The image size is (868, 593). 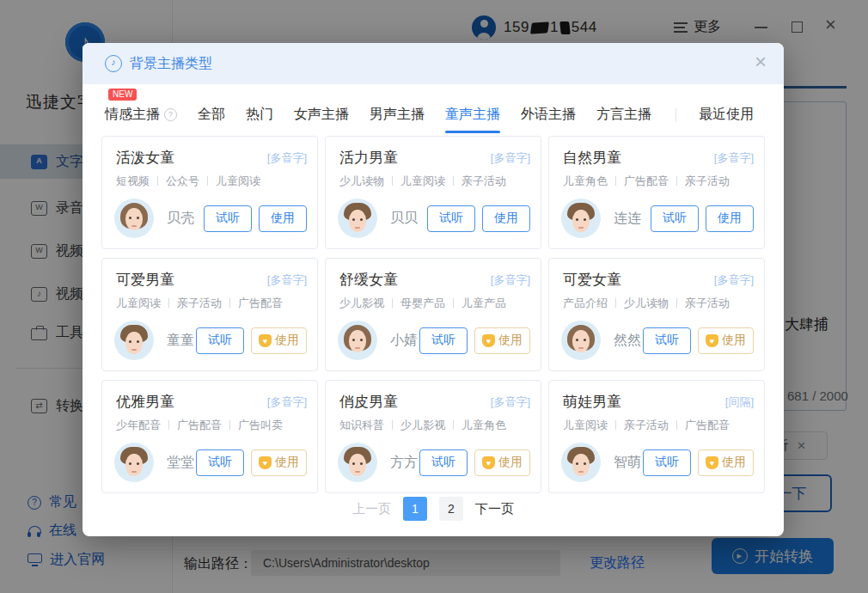 I want to click on tab-hot: 热门, so click(x=260, y=115).